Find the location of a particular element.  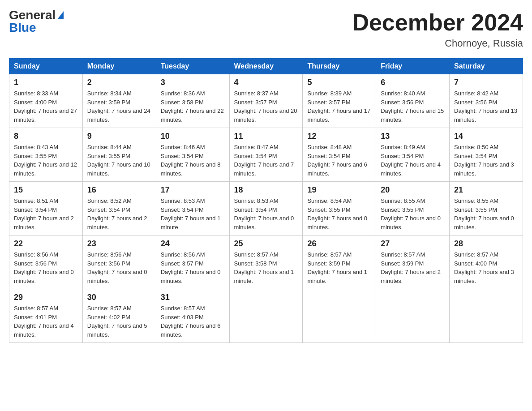

calendar-cell: 6Sunrise: 8:40 AMSunset: 3:56 PMDaylight… is located at coordinates (413, 101).